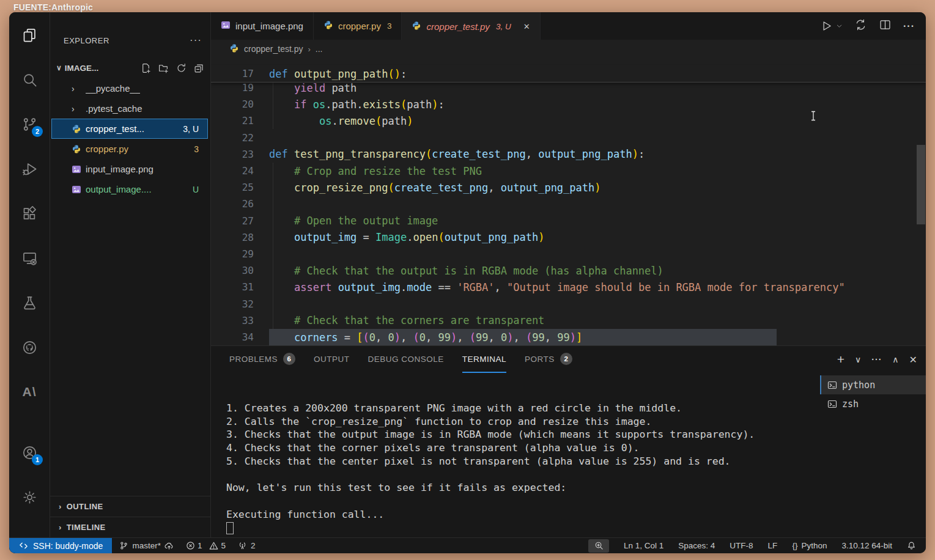  Describe the element at coordinates (895, 359) in the screenshot. I see `maximize-panel-icon: ∧` at that location.